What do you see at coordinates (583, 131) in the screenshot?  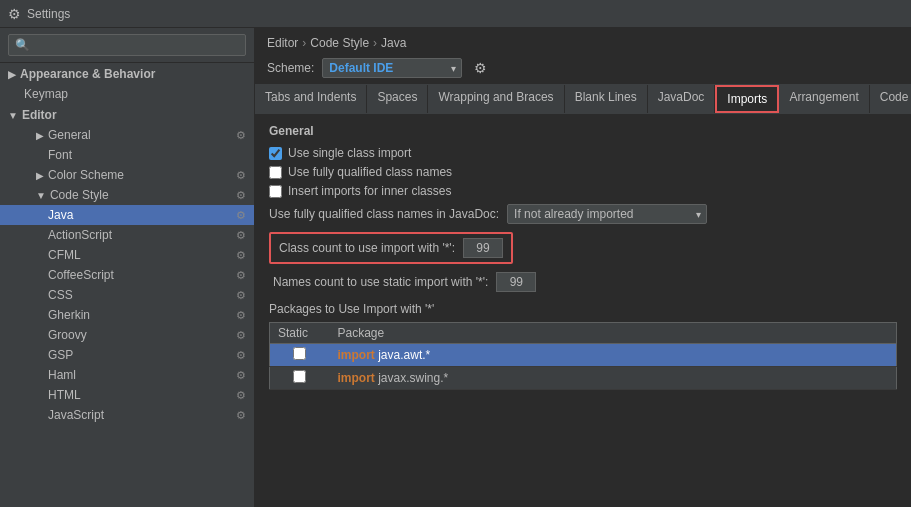 I see `general-section-title: General` at bounding box center [583, 131].